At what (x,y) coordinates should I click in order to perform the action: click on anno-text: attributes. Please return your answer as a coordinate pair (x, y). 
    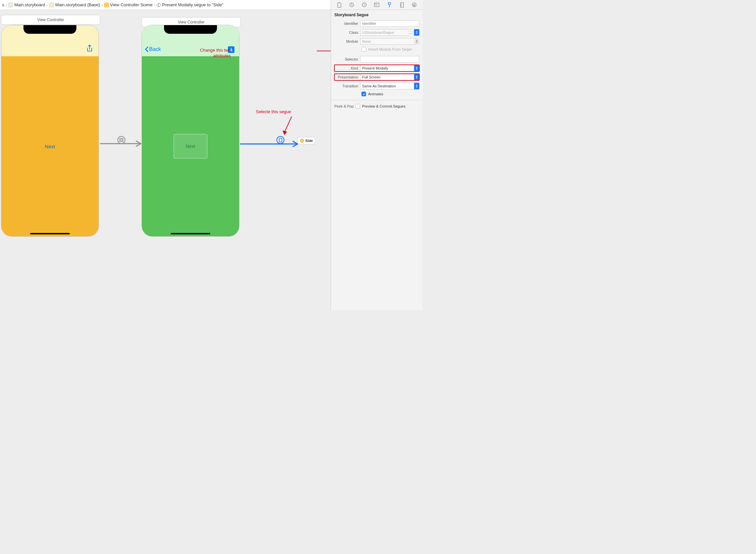
    Looking at the image, I should click on (215, 56).